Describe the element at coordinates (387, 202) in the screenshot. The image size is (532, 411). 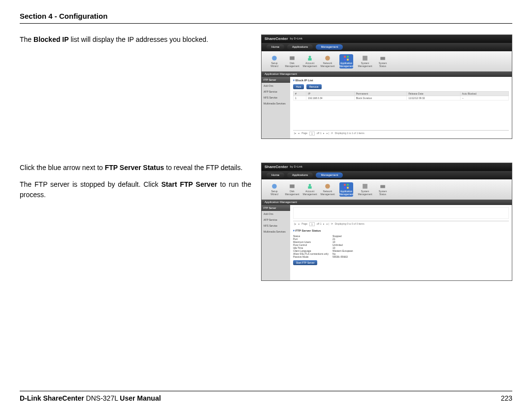
I see `panel-title-bar: Application Management` at that location.